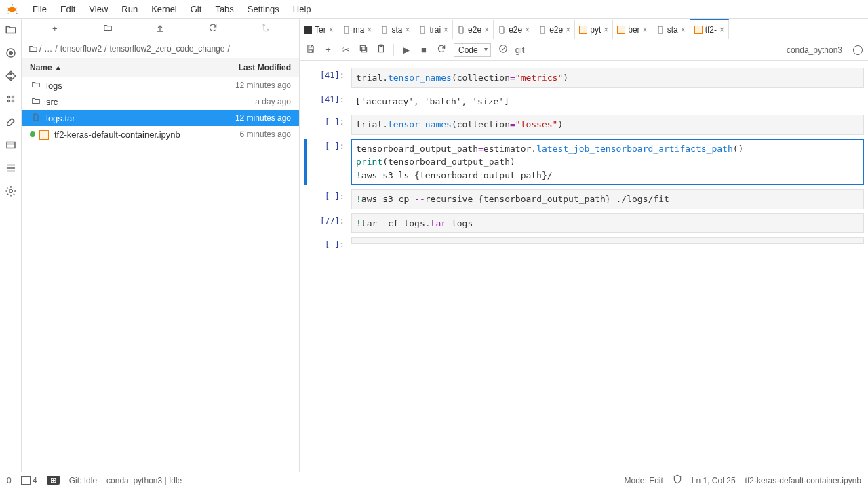 Image resolution: width=868 pixels, height=488 pixels. What do you see at coordinates (319, 28) in the screenshot?
I see `tab: Ter×` at bounding box center [319, 28].